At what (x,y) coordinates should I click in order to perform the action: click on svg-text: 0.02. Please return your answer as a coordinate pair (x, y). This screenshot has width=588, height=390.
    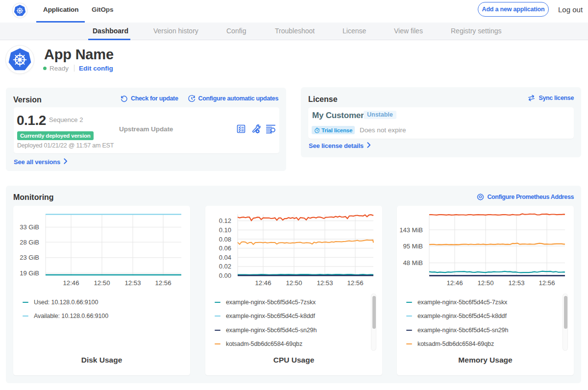
    Looking at the image, I should click on (225, 267).